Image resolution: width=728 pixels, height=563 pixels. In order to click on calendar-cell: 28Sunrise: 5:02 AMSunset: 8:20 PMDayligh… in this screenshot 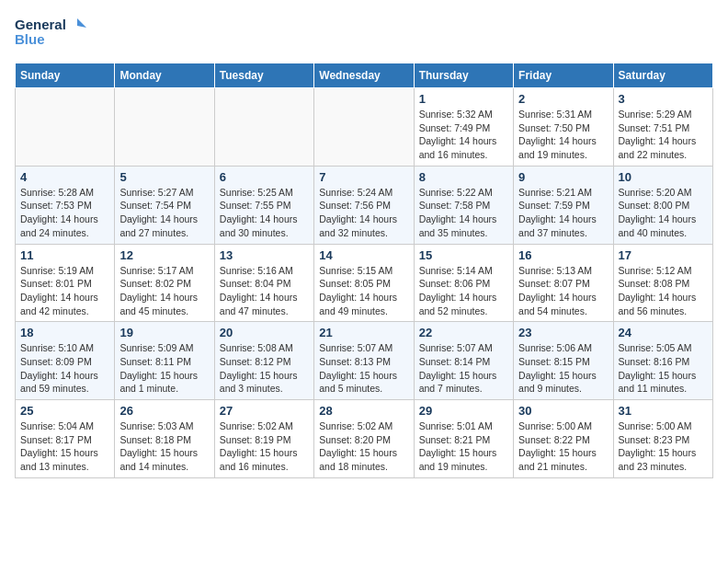, I will do `click(364, 440)`.